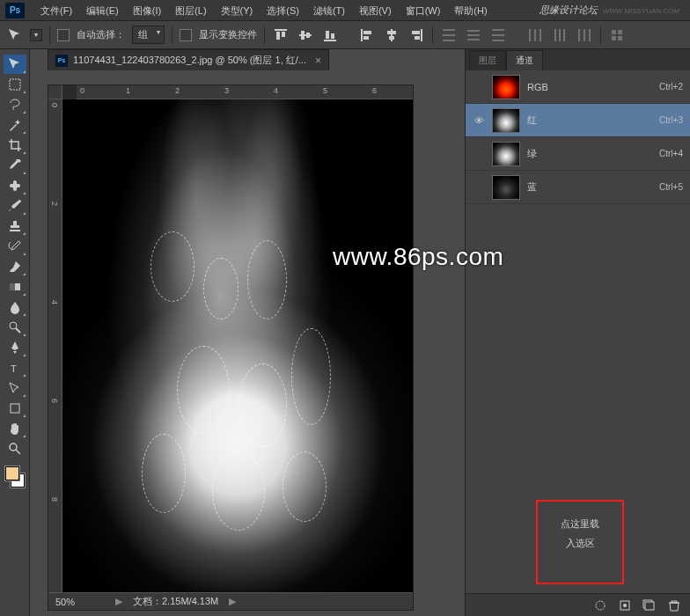  I want to click on auto-select-checkbox, so click(63, 35).